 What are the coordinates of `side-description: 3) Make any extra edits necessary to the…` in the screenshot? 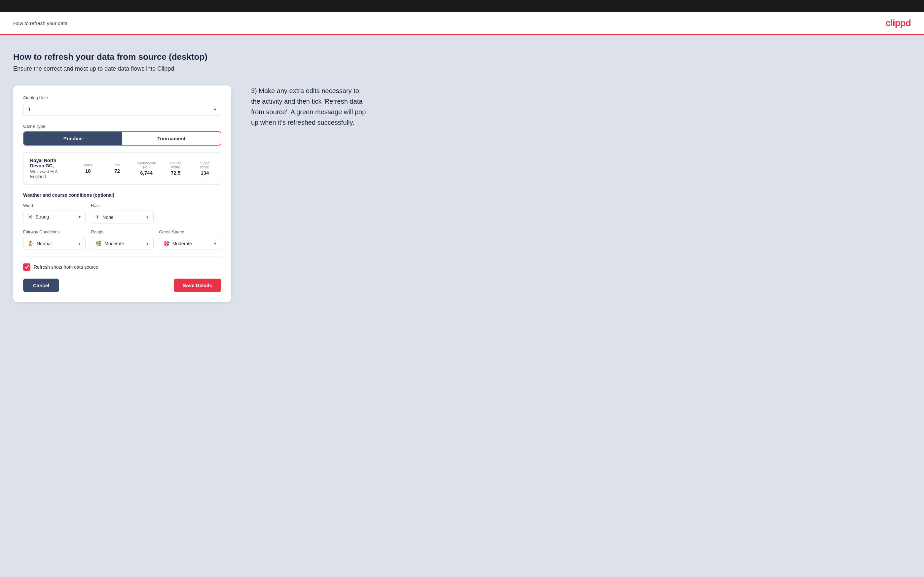 It's located at (311, 107).